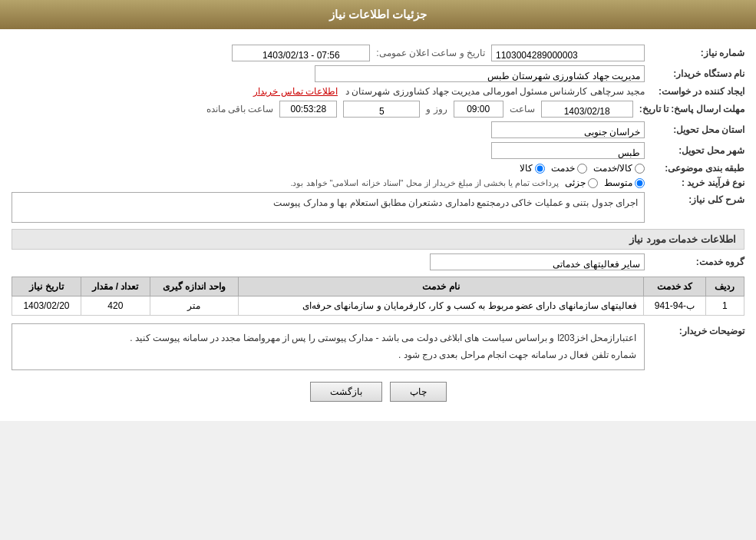 The height and width of the screenshot is (540, 756). I want to click on service-group-label: گروه خدمت:, so click(695, 262).